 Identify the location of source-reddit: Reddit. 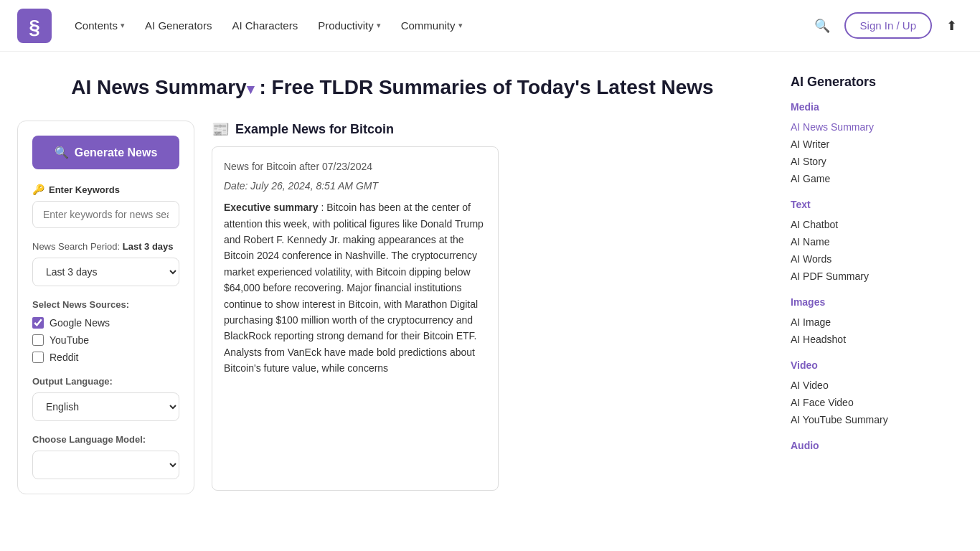
(106, 357).